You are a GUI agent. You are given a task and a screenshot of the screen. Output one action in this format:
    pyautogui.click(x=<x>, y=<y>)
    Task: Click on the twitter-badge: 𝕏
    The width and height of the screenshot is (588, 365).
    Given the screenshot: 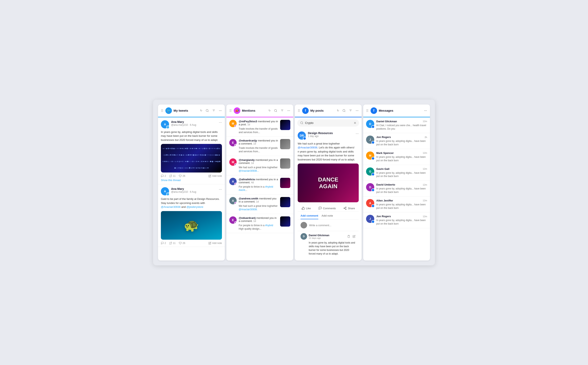 What is the action you would take?
    pyautogui.click(x=168, y=127)
    